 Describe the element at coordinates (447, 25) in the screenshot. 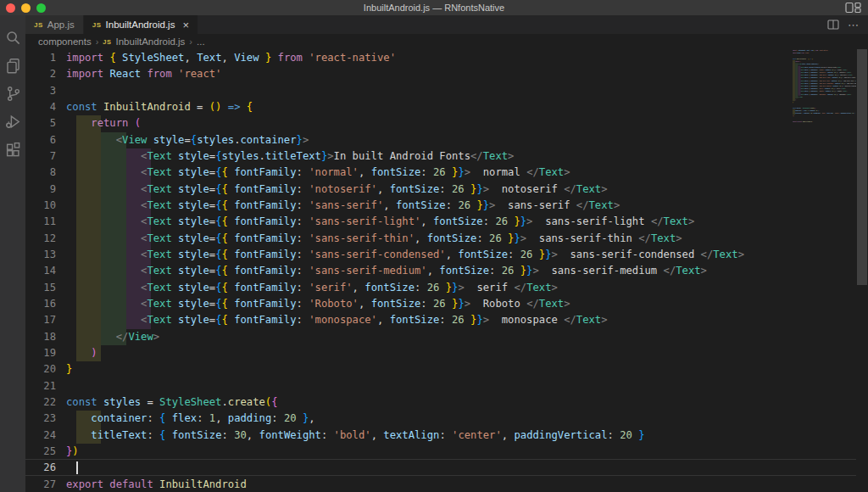

I see `tab-bar: JS App.js JS InbuiltAndroid.js × ⋯` at that location.